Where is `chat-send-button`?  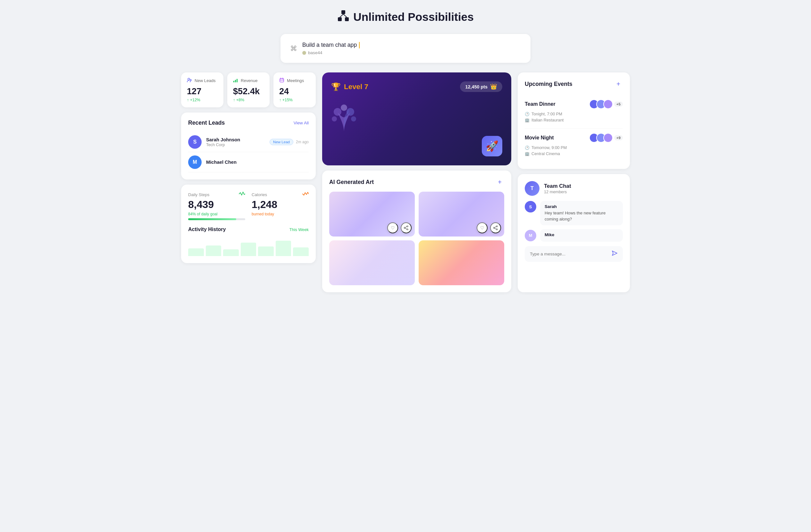 chat-send-button is located at coordinates (615, 254).